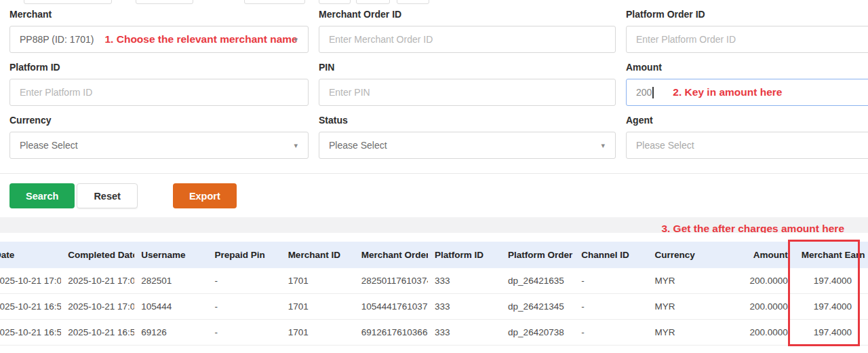 Image resolution: width=868 pixels, height=353 pixels. I want to click on platform-id-box, so click(159, 92).